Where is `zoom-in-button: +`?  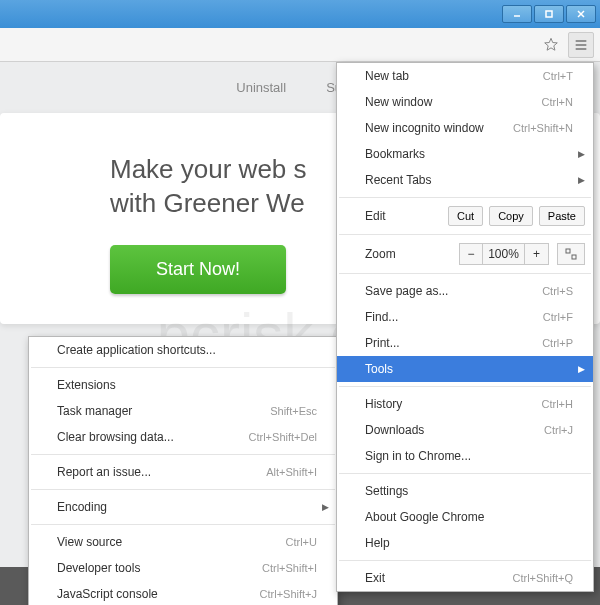 zoom-in-button: + is located at coordinates (537, 254).